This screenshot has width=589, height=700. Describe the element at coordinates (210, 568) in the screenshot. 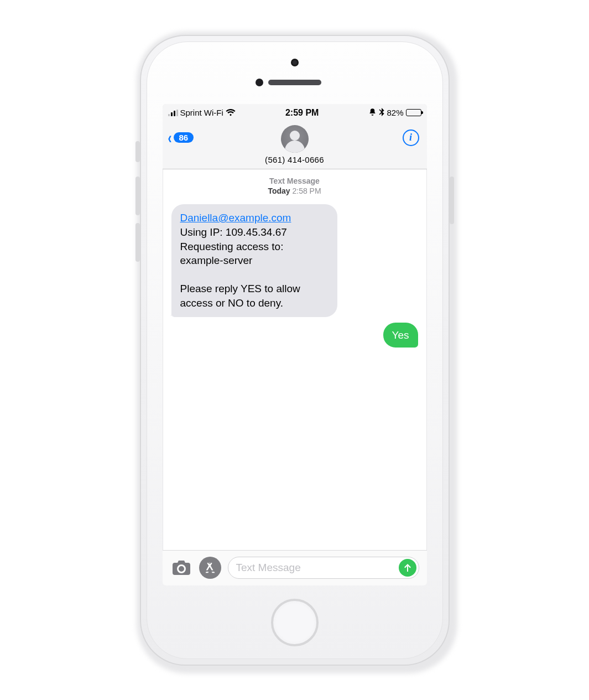

I see `app-store-button` at that location.